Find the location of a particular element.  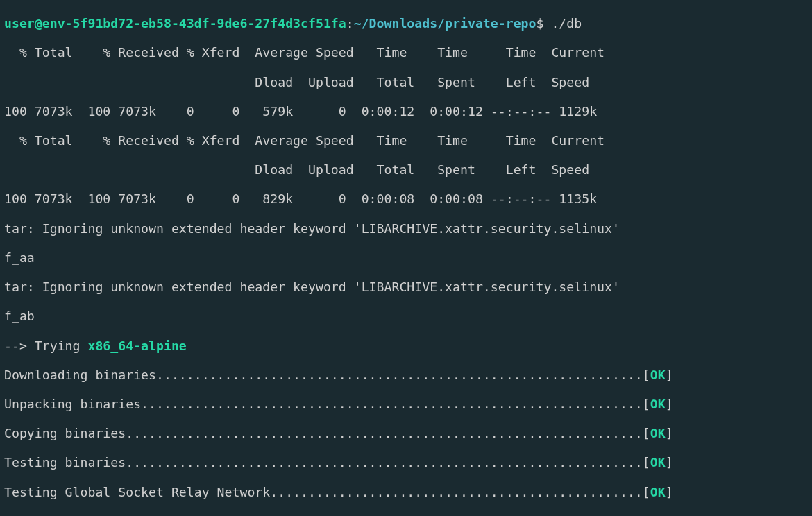

test-text: Testing binaries........................… is located at coordinates (328, 462).